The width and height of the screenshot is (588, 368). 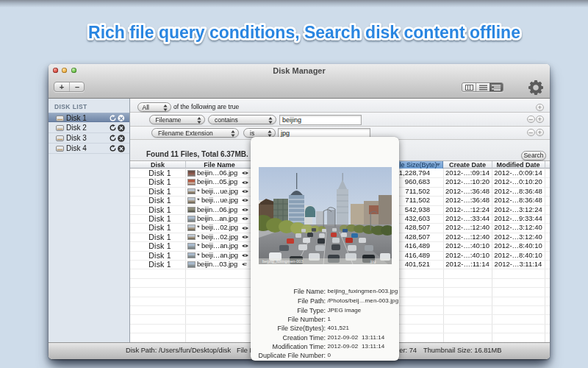 What do you see at coordinates (282, 261) in the screenshot?
I see `svg-text: beijing_fuxingmen-003` at bounding box center [282, 261].